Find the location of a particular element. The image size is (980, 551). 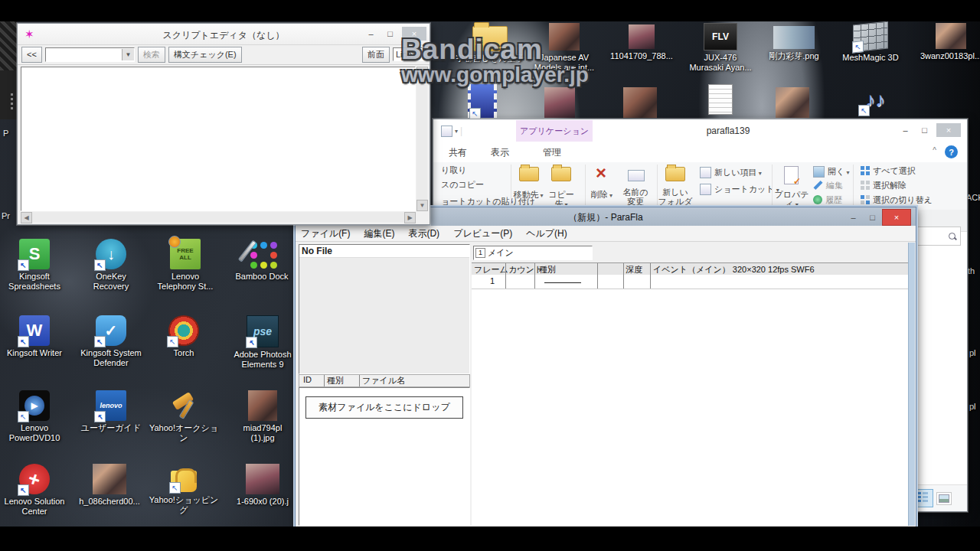

desktop-icon-video: FLV JUX-476 Murasaki Ayan... is located at coordinates (720, 47).